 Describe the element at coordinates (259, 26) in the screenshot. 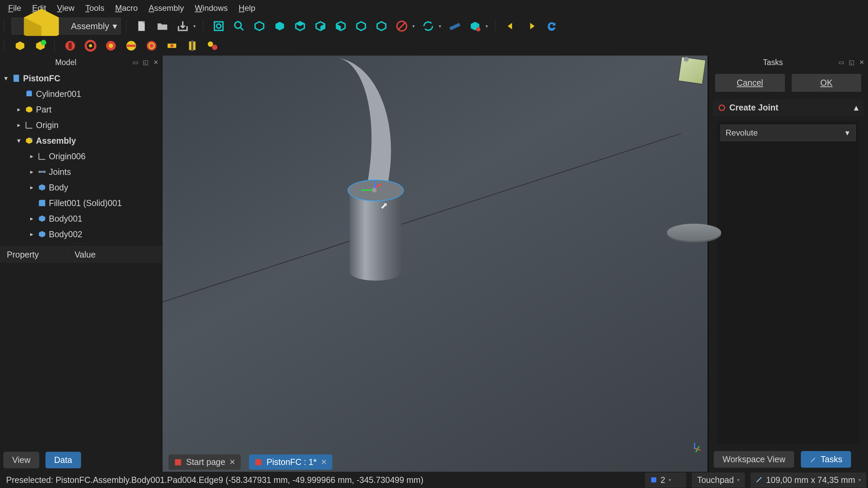

I see `iso-view-button` at that location.